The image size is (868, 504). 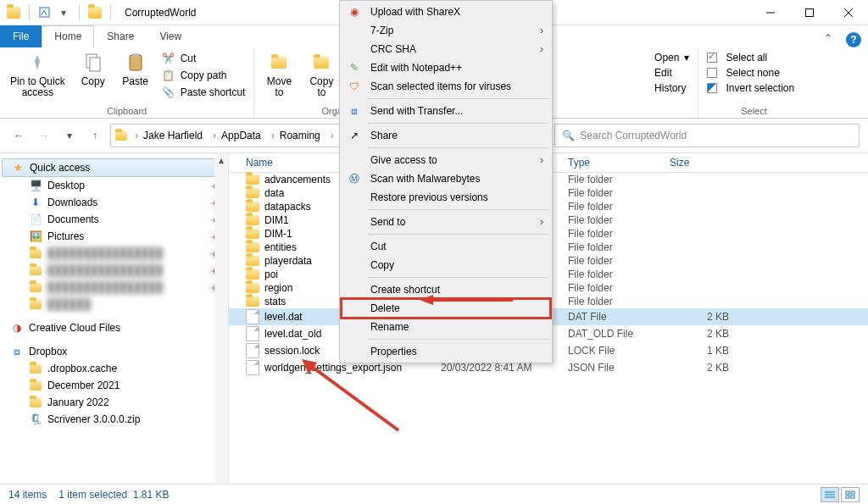 What do you see at coordinates (37, 75) in the screenshot?
I see `pin-quick-access-button: Pin to Quick access` at bounding box center [37, 75].